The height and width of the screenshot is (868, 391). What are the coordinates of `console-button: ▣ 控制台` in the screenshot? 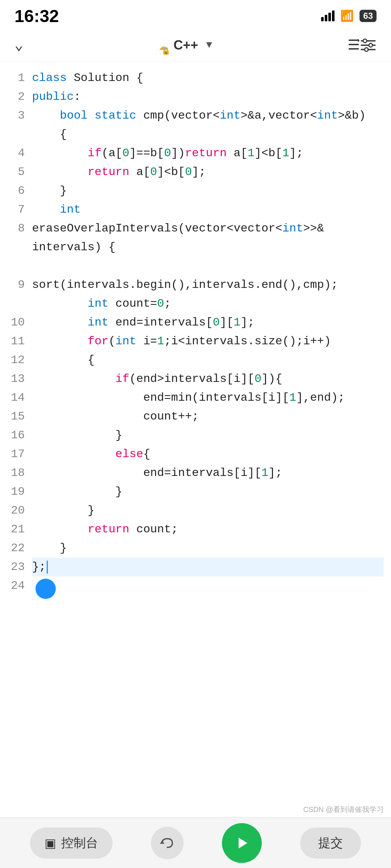 It's located at (71, 843).